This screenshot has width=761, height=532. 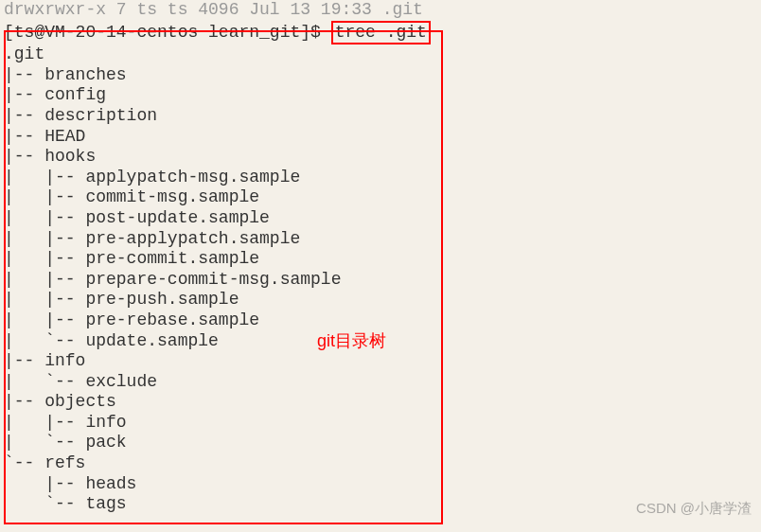 I want to click on tree-line: | |-- pre-push.sample, so click(x=380, y=300).